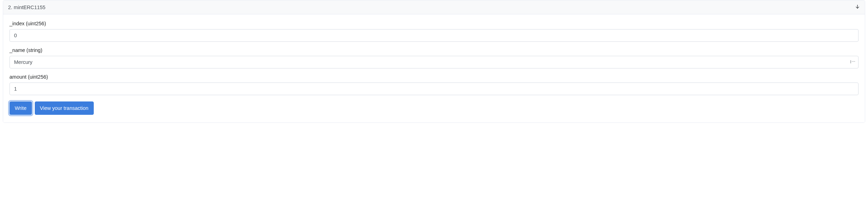 The height and width of the screenshot is (224, 868). What do you see at coordinates (857, 7) in the screenshot?
I see `arrow-down-icon` at bounding box center [857, 7].